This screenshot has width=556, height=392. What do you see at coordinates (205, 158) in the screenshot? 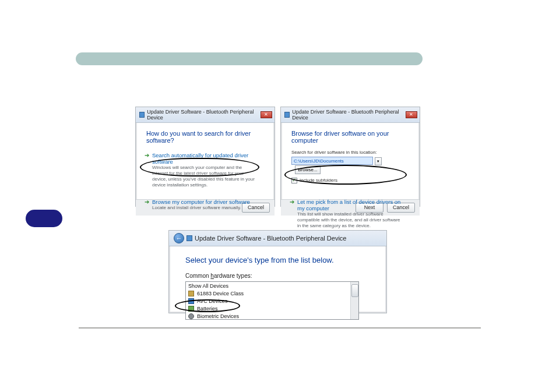
I see `option-title: Search automatically for updated driver …` at bounding box center [205, 158].